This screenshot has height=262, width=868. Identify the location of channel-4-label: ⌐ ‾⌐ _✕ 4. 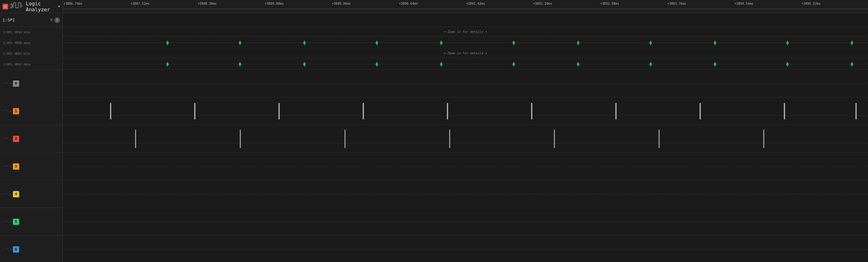
(32, 194).